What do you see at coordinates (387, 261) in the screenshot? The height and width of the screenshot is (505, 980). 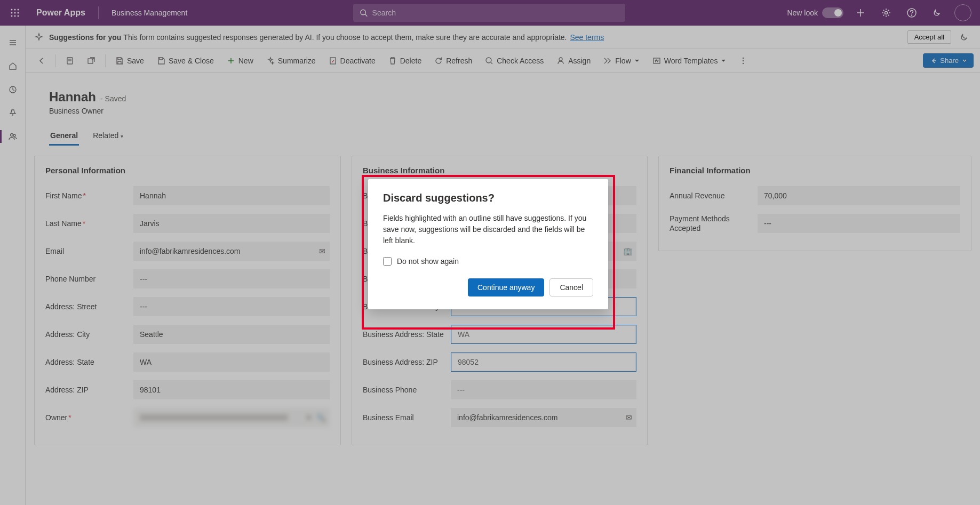 I see `checkbox-input` at bounding box center [387, 261].